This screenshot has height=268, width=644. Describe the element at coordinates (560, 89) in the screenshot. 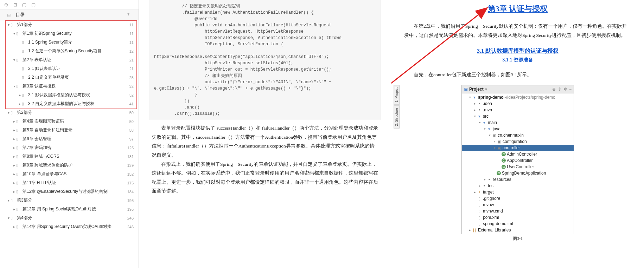

I see `collapse-icon: ⇕` at that location.